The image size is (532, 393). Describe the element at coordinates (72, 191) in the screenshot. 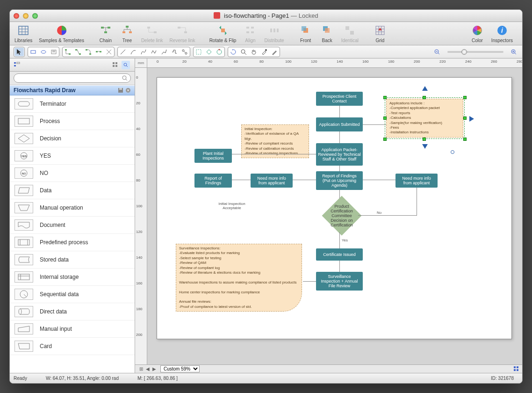

I see `shape-item-data: Data` at that location.